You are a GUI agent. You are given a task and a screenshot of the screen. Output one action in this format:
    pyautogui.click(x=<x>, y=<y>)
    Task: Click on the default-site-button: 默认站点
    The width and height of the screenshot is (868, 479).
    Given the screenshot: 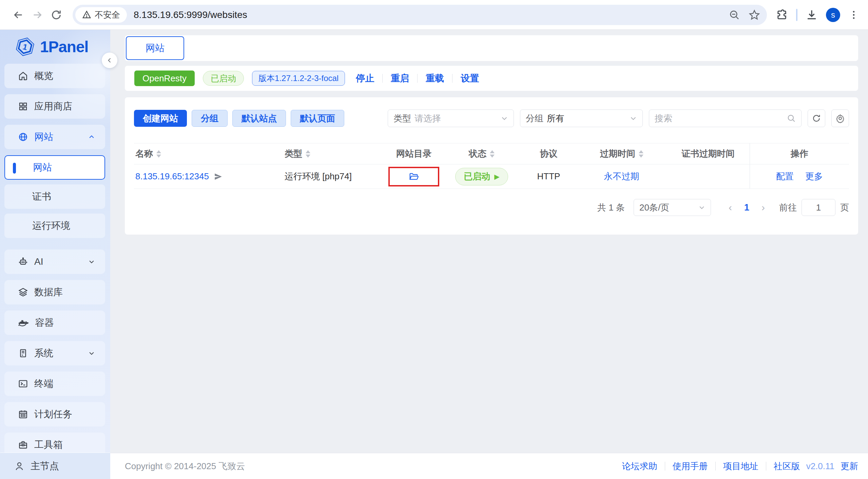 What is the action you would take?
    pyautogui.click(x=259, y=118)
    